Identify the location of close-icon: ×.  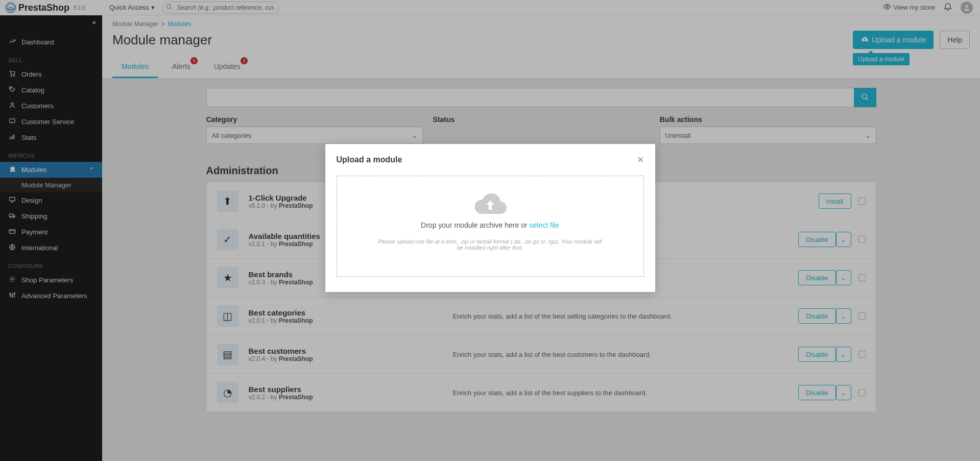
(640, 159).